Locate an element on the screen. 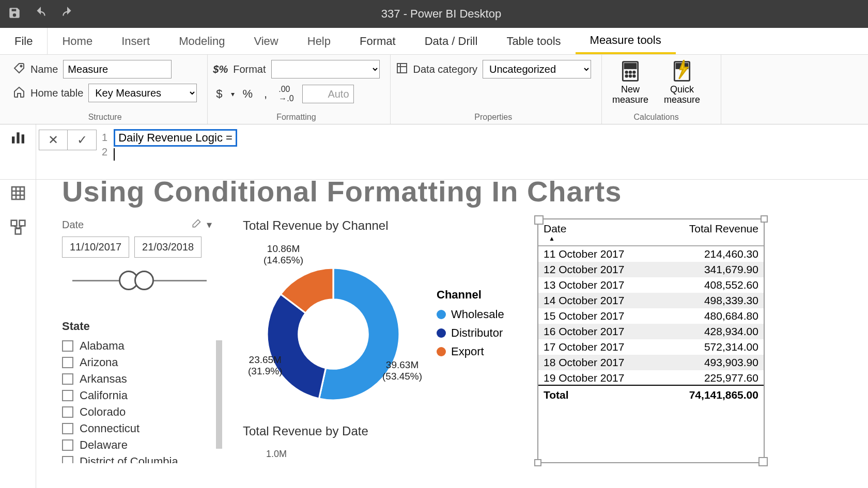 This screenshot has width=868, height=488. date-from-input: 11/10/2017 is located at coordinates (96, 247).